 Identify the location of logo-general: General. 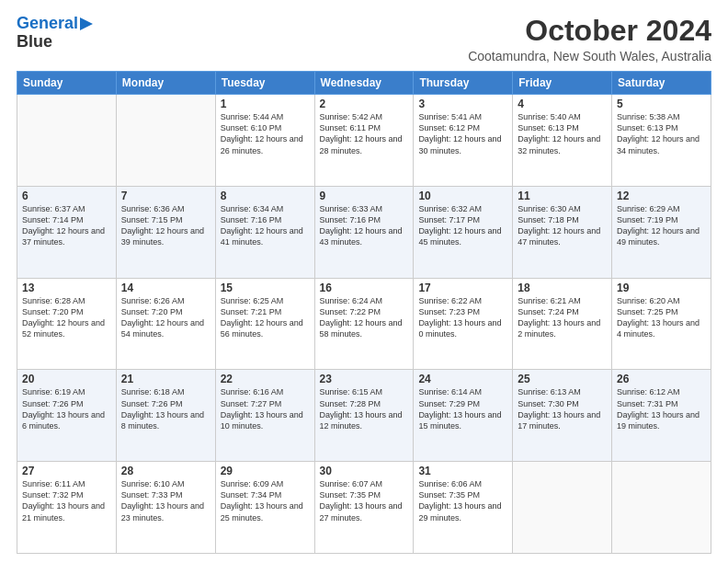
(48, 23).